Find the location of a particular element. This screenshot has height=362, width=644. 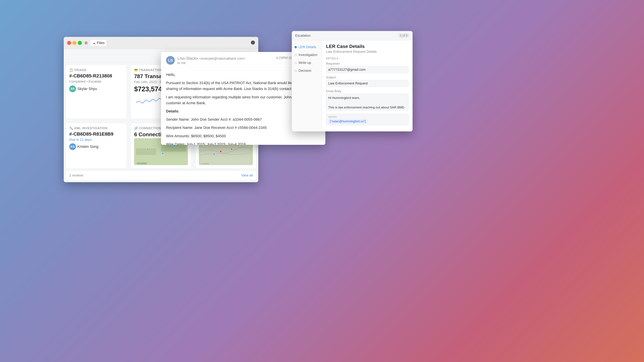

view-all-link: View all is located at coordinates (247, 175).